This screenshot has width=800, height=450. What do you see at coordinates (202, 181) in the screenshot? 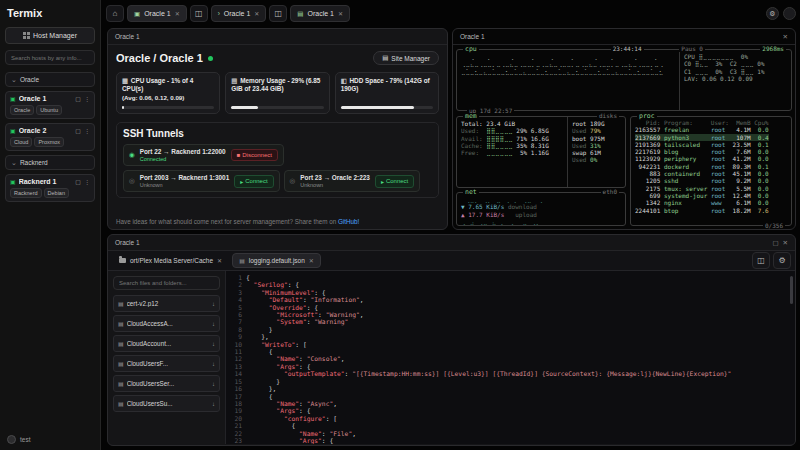
I see `tunnel-card: ◎Port 2003 → Racknerd 1:3001Unknown▸ Con…` at bounding box center [202, 181].